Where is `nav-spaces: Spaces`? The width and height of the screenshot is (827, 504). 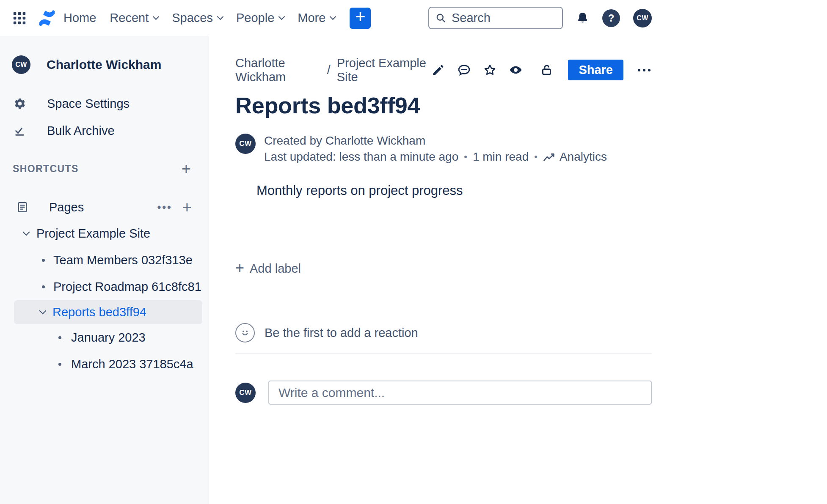
nav-spaces: Spaces is located at coordinates (197, 18).